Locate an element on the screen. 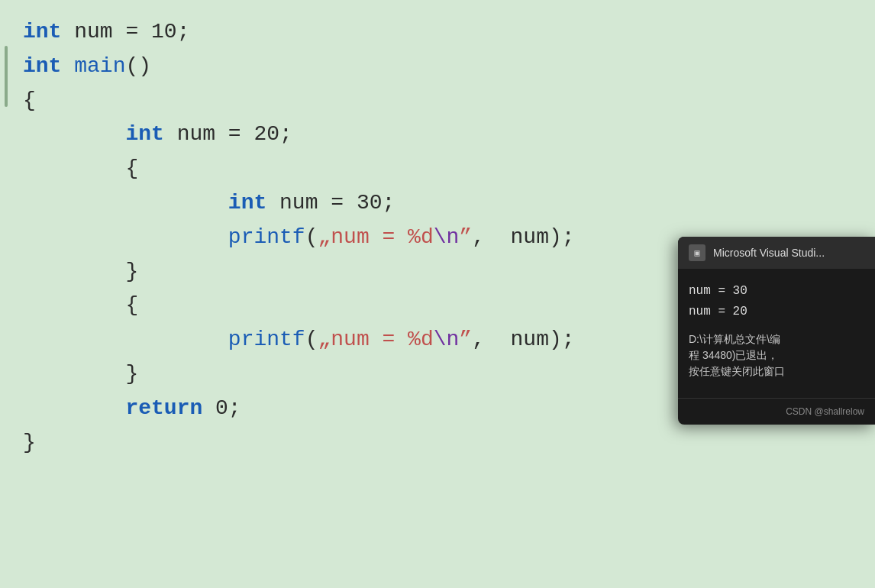 The image size is (875, 588). output-line-1: num = 30 is located at coordinates (777, 292).